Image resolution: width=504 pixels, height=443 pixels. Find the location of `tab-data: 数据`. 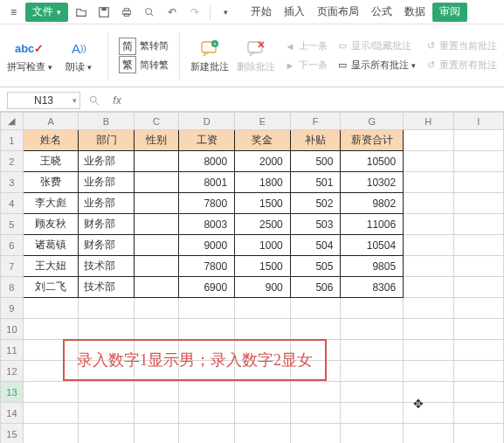

tab-data: 数据 is located at coordinates (415, 12).